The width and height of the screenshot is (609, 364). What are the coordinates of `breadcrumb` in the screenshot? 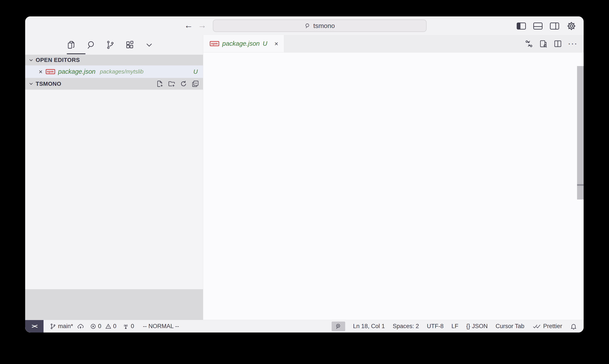 It's located at (393, 59).